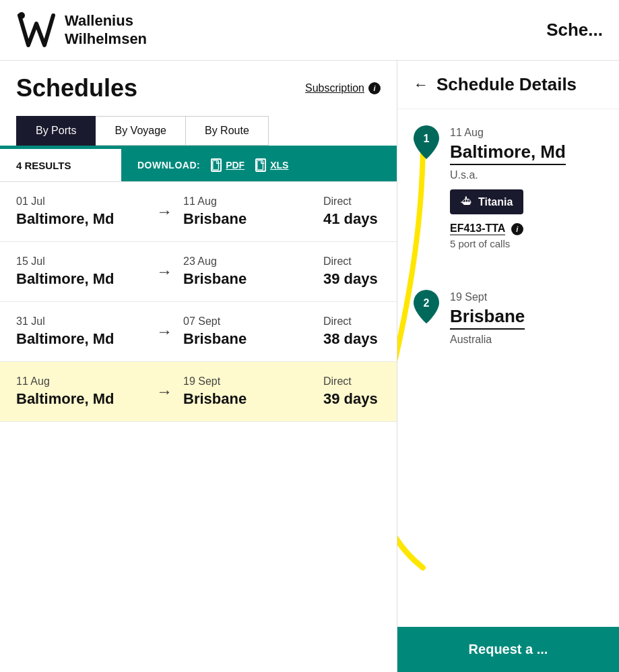 Image resolution: width=619 pixels, height=672 pixels. I want to click on stop-country-2: Australia, so click(488, 340).